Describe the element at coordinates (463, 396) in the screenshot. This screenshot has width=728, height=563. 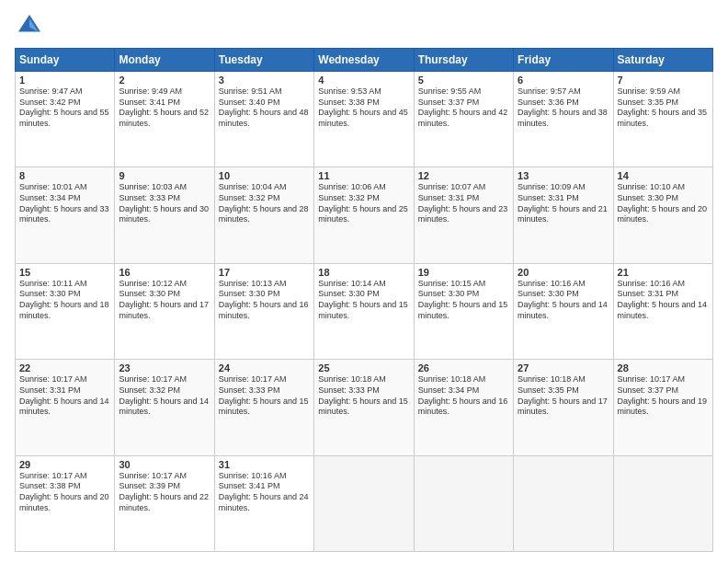
I see `day-info: Sunrise: 10:18 AM Sunset: 3:34 PM Daylig…` at that location.